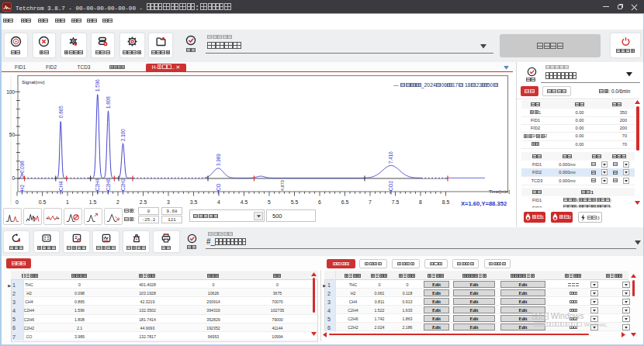 Image resolution: width=644 pixels, height=346 pixels. I want to click on svg-text: 8.5, so click(446, 202).